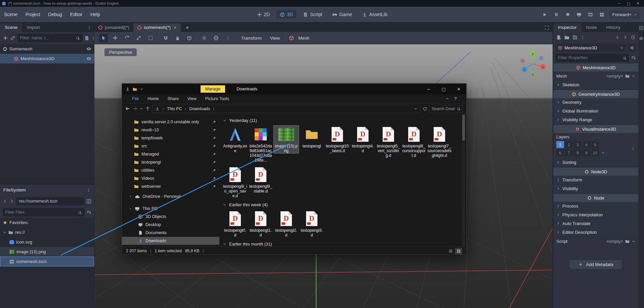 The height and width of the screenshot is (308, 644). What do you see at coordinates (33, 28) in the screenshot?
I see `tab-import: Import` at bounding box center [33, 28].